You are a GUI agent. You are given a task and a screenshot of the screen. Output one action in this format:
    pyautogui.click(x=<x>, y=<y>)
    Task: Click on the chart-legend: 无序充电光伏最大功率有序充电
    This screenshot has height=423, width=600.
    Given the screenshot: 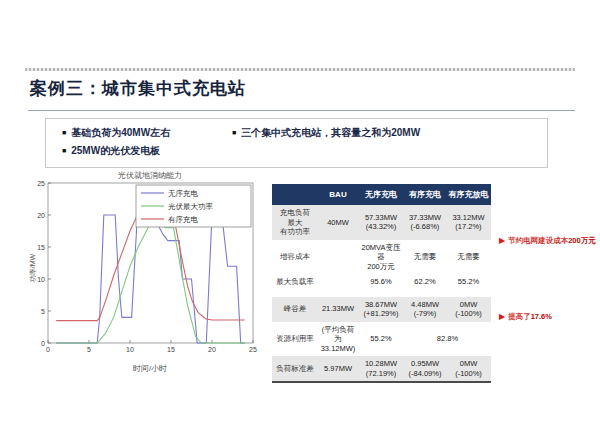 What is the action you would take?
    pyautogui.click(x=194, y=206)
    